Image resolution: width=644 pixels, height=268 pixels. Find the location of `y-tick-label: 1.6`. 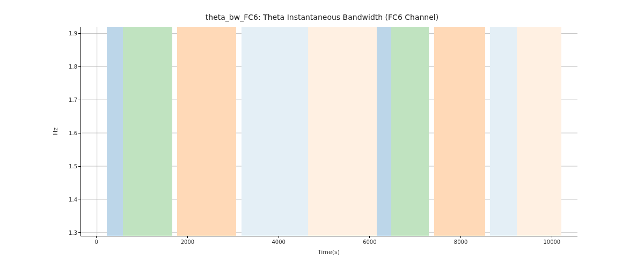

y-tick-label: 1.6 is located at coordinates (67, 133).